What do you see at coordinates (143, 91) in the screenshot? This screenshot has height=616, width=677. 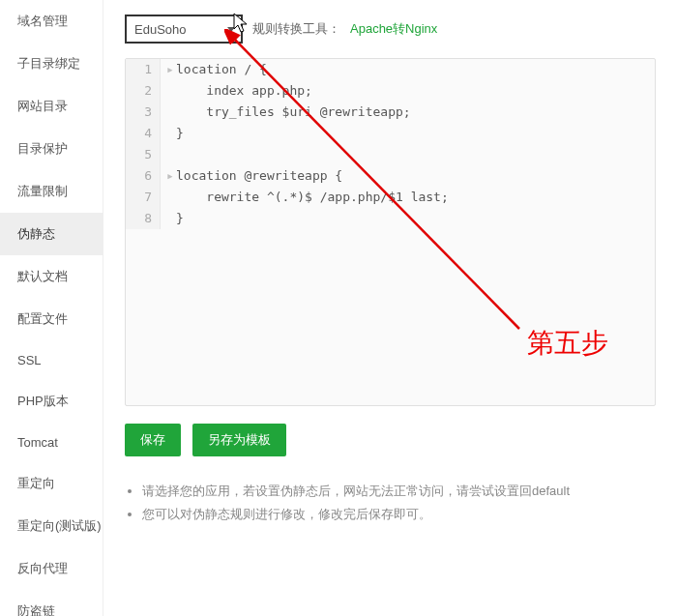 I see `line-number: 2` at bounding box center [143, 91].